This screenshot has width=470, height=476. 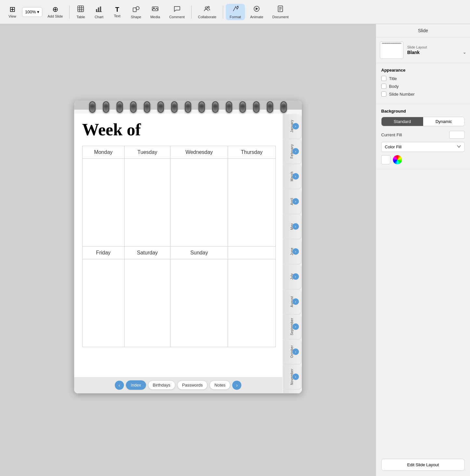 I want to click on comment-label: Comment, so click(x=177, y=17).